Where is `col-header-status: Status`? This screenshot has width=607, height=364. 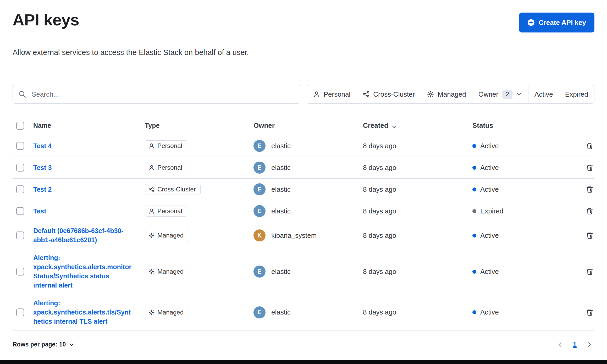
col-header-status: Status is located at coordinates (526, 126).